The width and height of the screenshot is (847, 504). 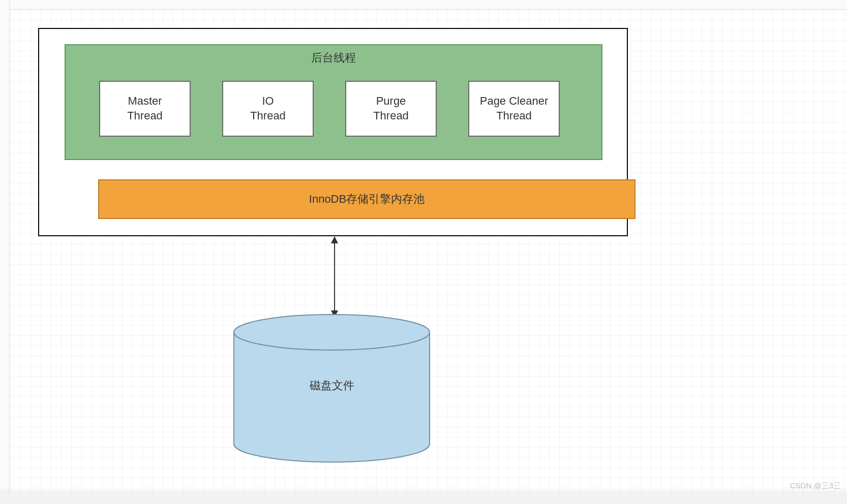 What do you see at coordinates (514, 109) in the screenshot?
I see `page-cleaner-thread-box: Page Cleaner Thread` at bounding box center [514, 109].